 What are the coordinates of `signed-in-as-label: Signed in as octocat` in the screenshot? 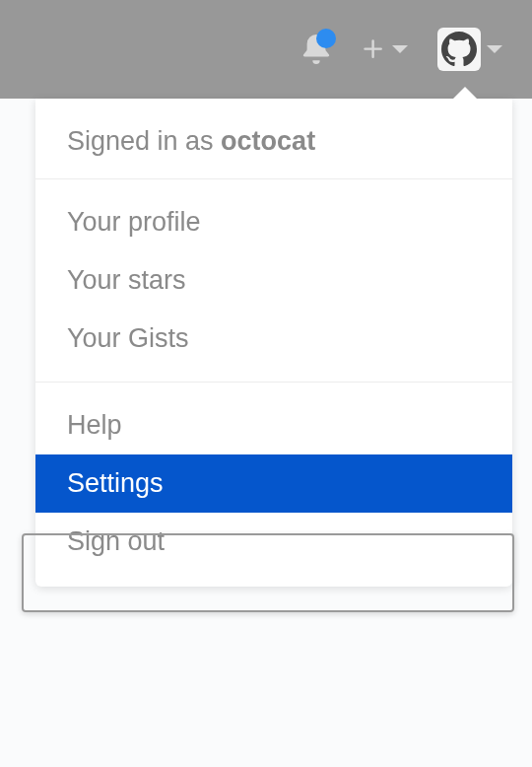 It's located at (274, 139).